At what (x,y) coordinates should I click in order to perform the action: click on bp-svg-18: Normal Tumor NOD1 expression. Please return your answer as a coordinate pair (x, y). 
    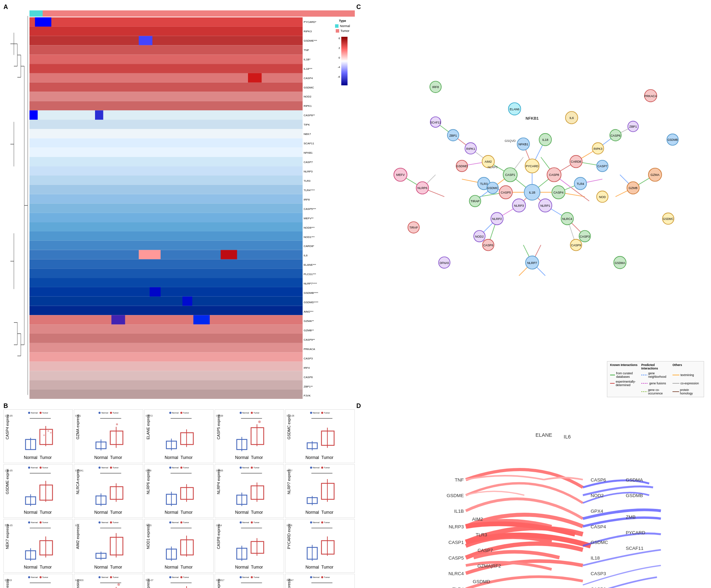
    Looking at the image, I should click on (179, 583).